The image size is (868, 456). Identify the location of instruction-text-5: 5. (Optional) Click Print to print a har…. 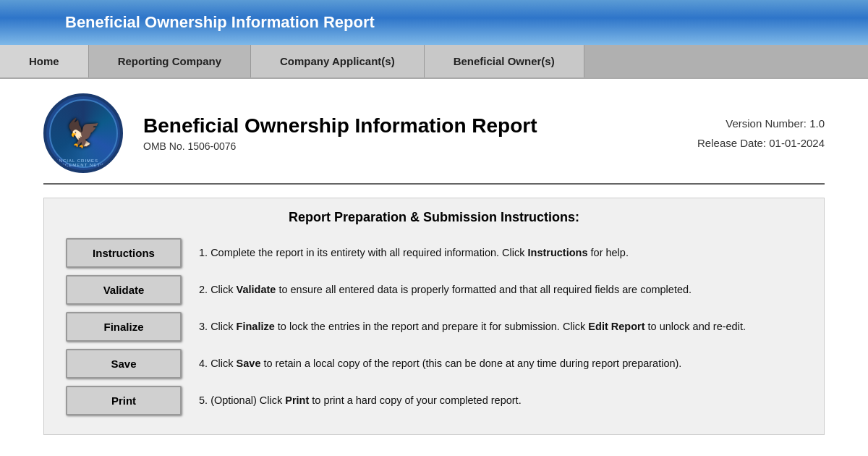
(360, 401).